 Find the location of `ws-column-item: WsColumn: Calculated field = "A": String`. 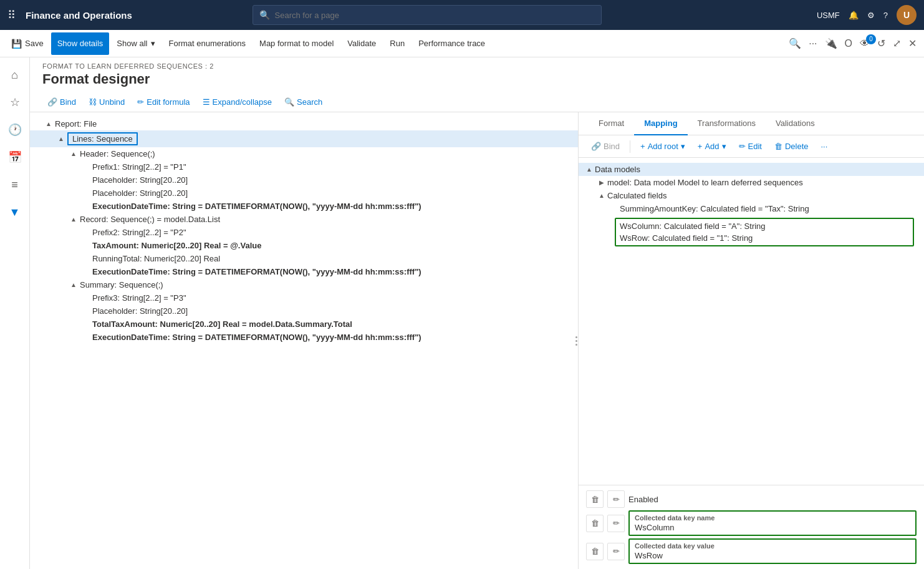

ws-column-item: WsColumn: Calculated field = "A": String is located at coordinates (764, 226).